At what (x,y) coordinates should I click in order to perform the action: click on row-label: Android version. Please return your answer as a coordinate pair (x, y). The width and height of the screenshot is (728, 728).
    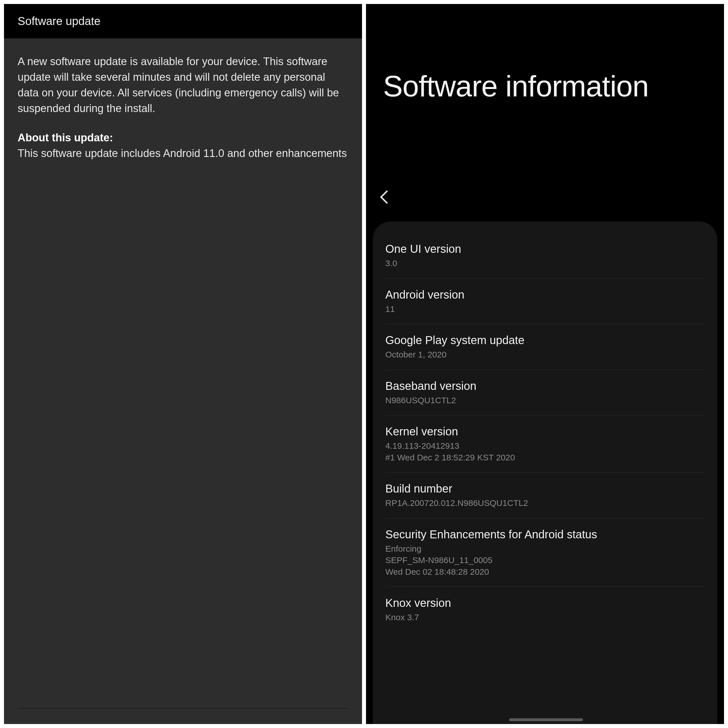
    Looking at the image, I should click on (545, 295).